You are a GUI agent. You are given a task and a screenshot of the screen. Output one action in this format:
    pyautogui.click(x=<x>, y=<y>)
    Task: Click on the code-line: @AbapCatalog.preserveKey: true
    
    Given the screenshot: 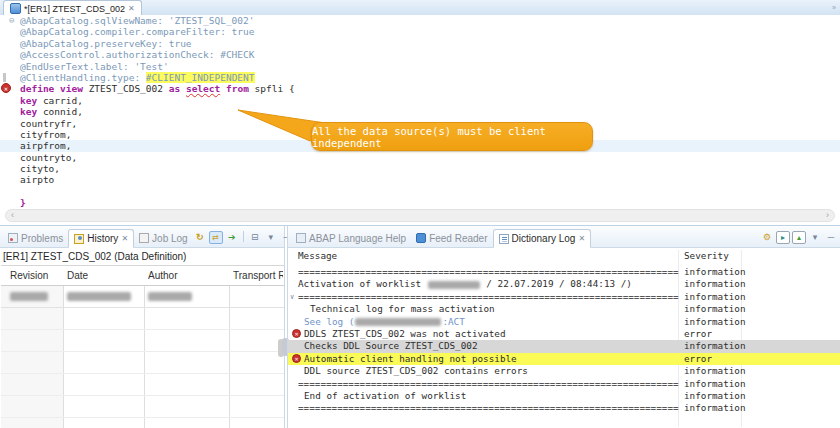 What is the action you would take?
    pyautogui.click(x=420, y=44)
    